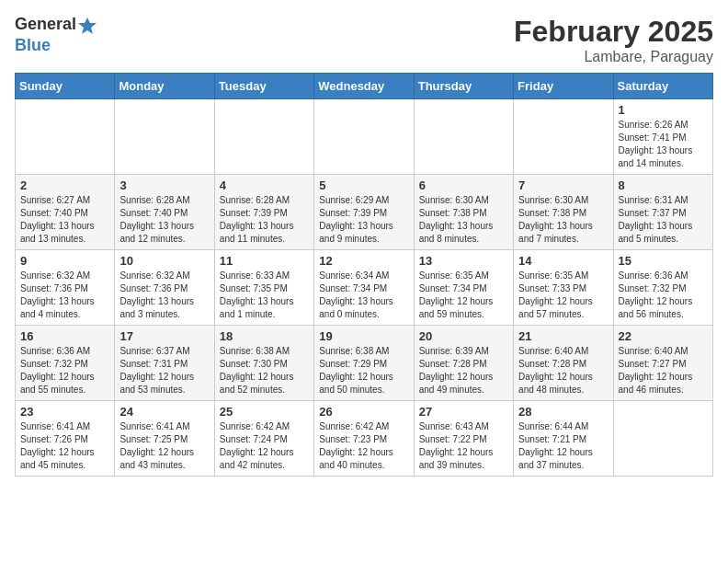 This screenshot has width=728, height=563. I want to click on day-number: 6, so click(463, 186).